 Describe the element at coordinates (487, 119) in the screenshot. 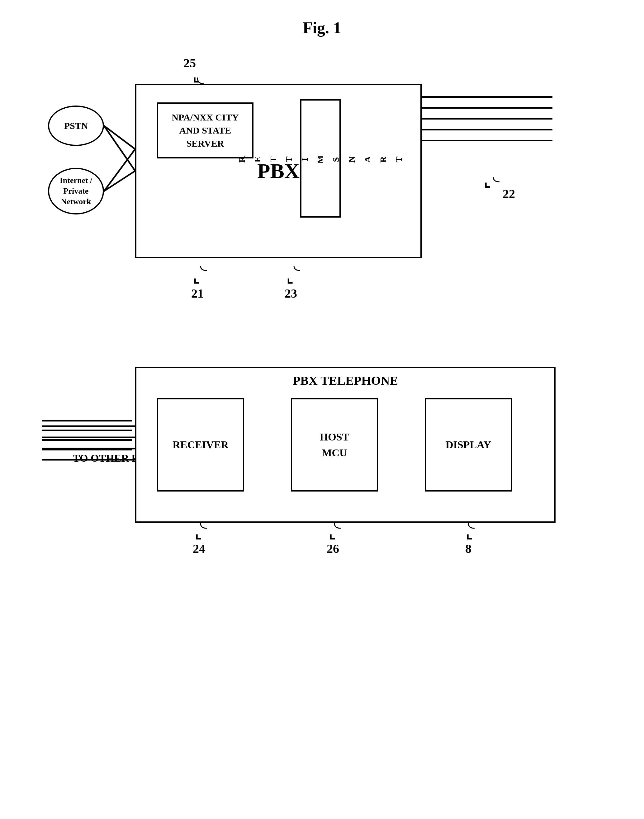

I see `wire-bus` at that location.